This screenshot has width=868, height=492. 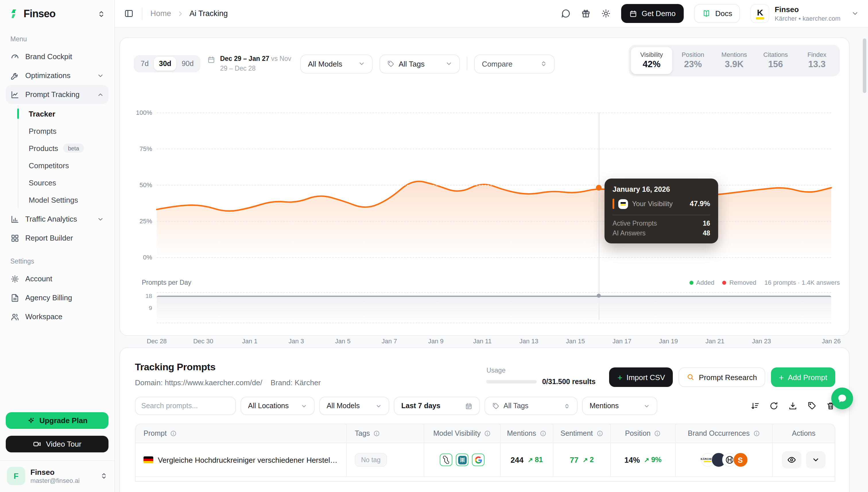 What do you see at coordinates (141, 113) in the screenshot?
I see `y-axis-label: 100%` at bounding box center [141, 113].